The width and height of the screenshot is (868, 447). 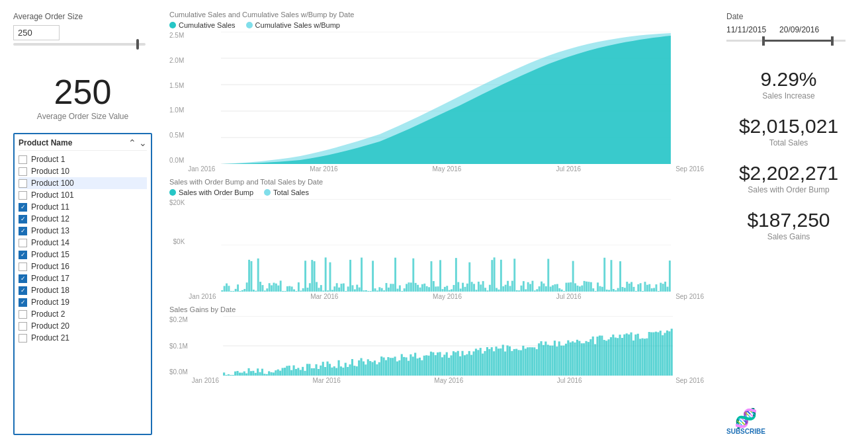 I want to click on avg-order-input: 250, so click(x=36, y=33).